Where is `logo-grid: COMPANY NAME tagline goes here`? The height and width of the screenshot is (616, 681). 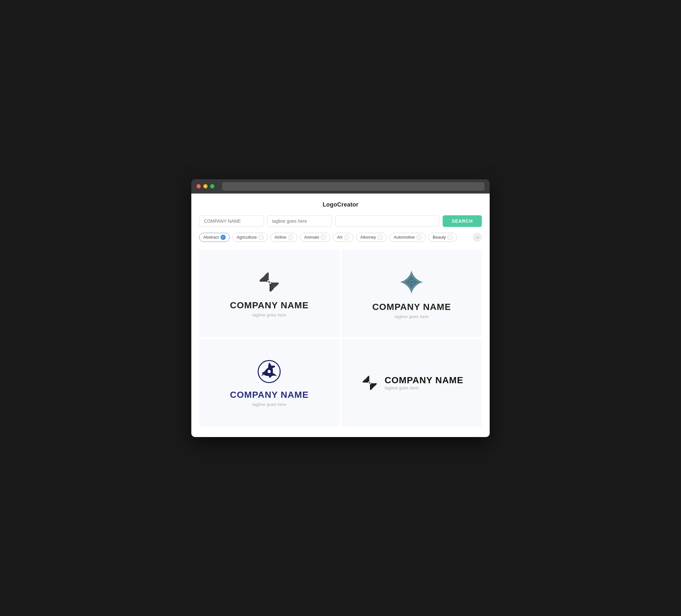
logo-grid: COMPANY NAME tagline goes here is located at coordinates (340, 338).